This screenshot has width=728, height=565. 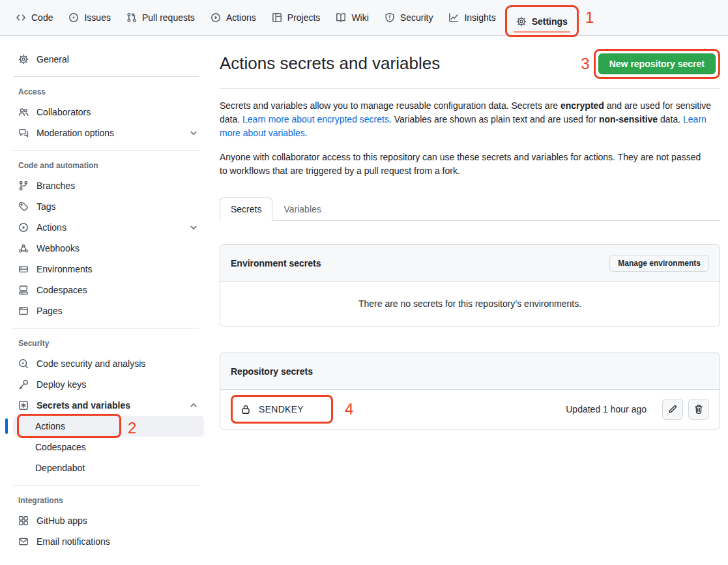 I want to click on tab-settings: Settings, so click(x=542, y=21).